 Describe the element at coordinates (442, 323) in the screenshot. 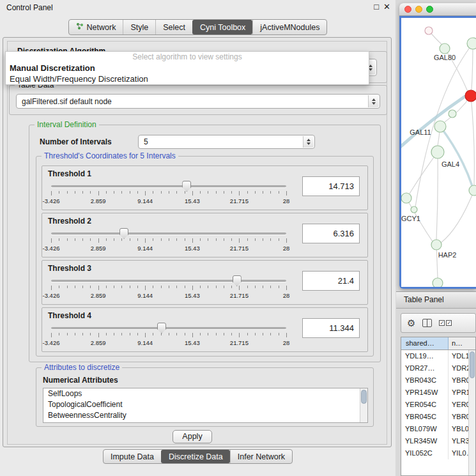

I see `checkbox-icon: ✓` at that location.